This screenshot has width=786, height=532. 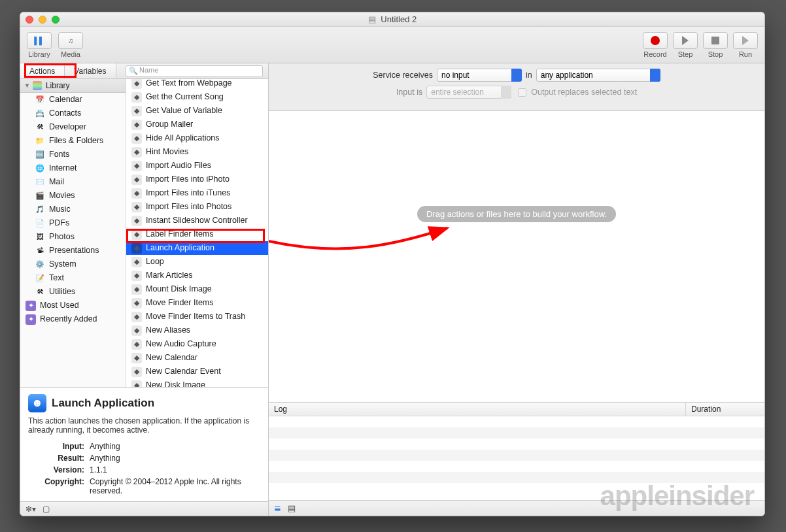 I want to click on action-move-finder-items: ◆Move Finder Items, so click(x=197, y=303).